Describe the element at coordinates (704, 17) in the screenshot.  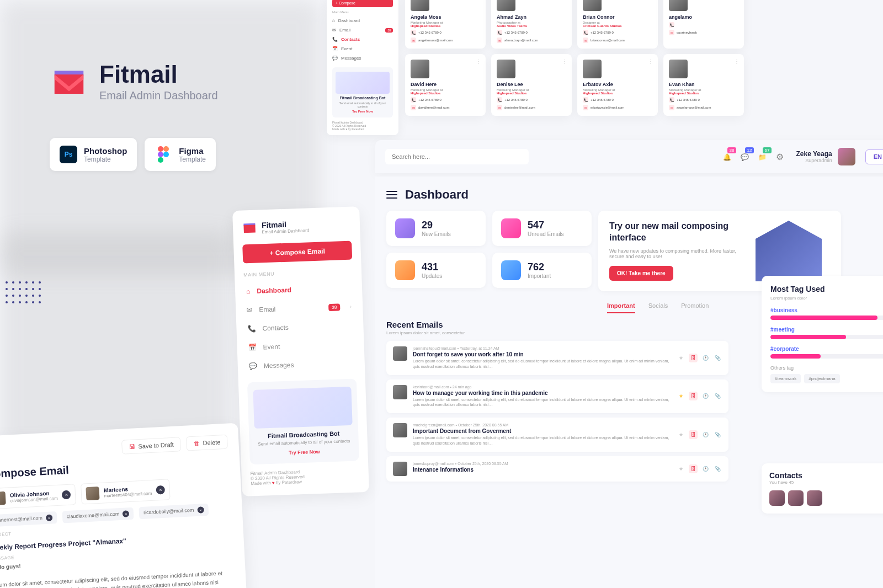
I see `contact-name: angelamo` at that location.